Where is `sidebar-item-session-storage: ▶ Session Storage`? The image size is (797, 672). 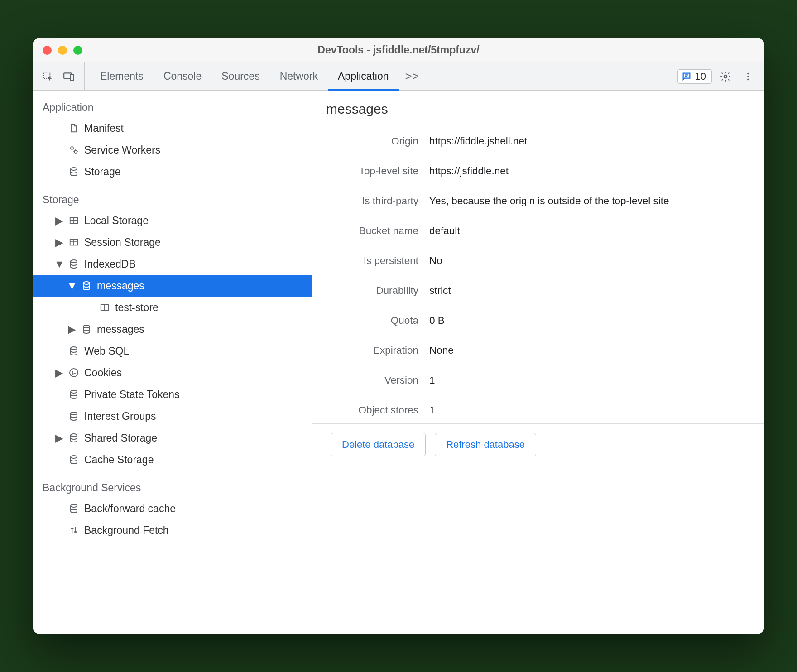 sidebar-item-session-storage: ▶ Session Storage is located at coordinates (172, 242).